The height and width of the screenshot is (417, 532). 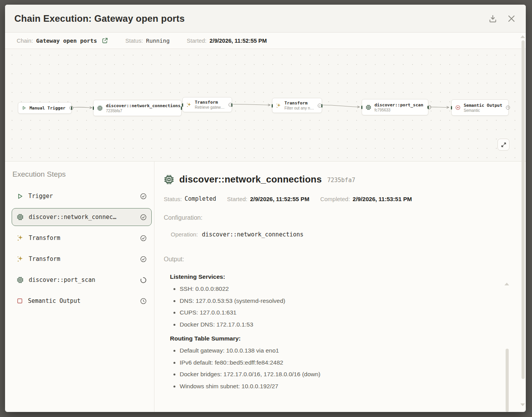 I want to click on step-label: discover::network_connec…, so click(x=85, y=217).